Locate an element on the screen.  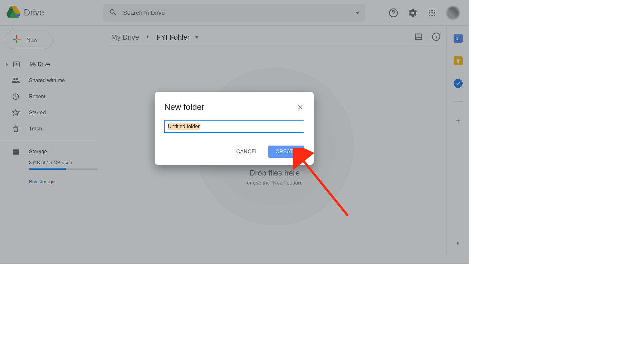
new-folder-dialog: New folder Untitled folder CANCEL CREATE is located at coordinates (234, 128).